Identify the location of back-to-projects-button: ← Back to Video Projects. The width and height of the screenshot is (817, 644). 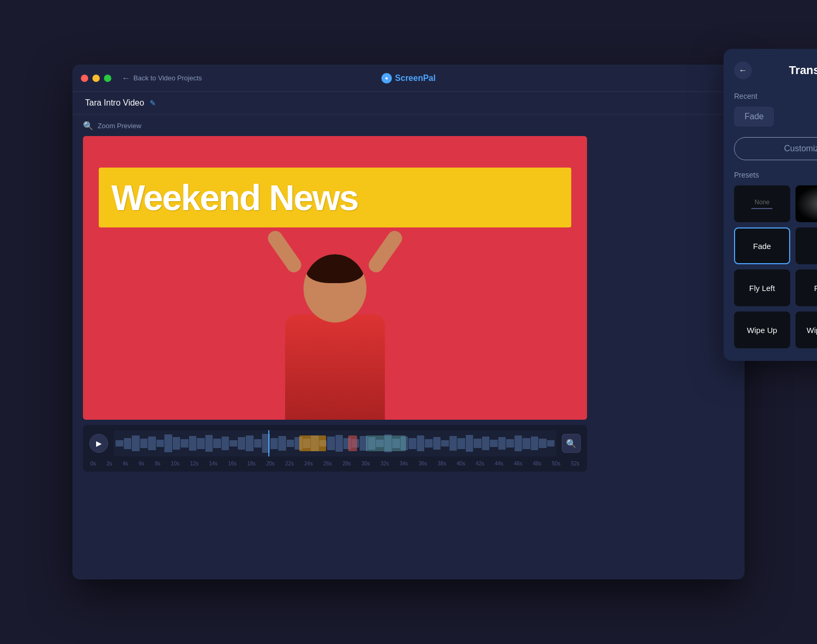
(162, 78).